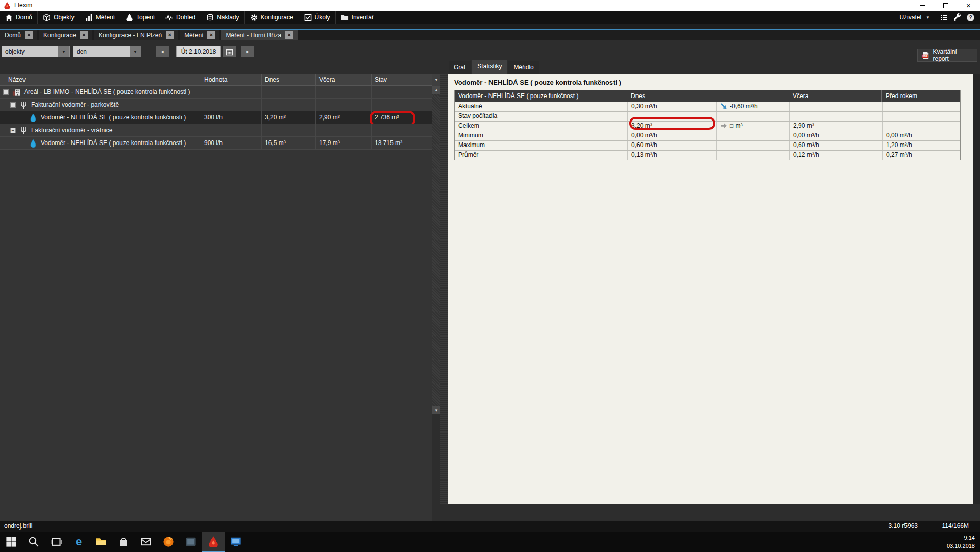  Describe the element at coordinates (444, 289) in the screenshot. I see `panel-splitter` at that location.